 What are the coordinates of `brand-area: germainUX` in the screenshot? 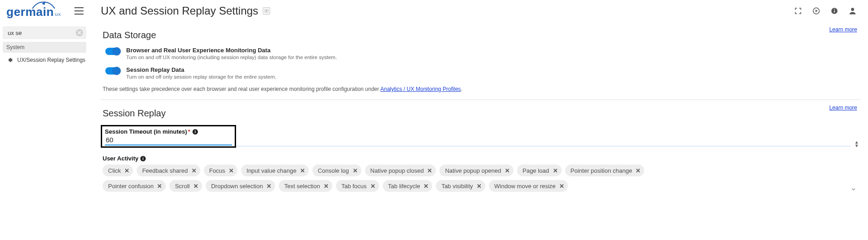 It's located at (44, 11).